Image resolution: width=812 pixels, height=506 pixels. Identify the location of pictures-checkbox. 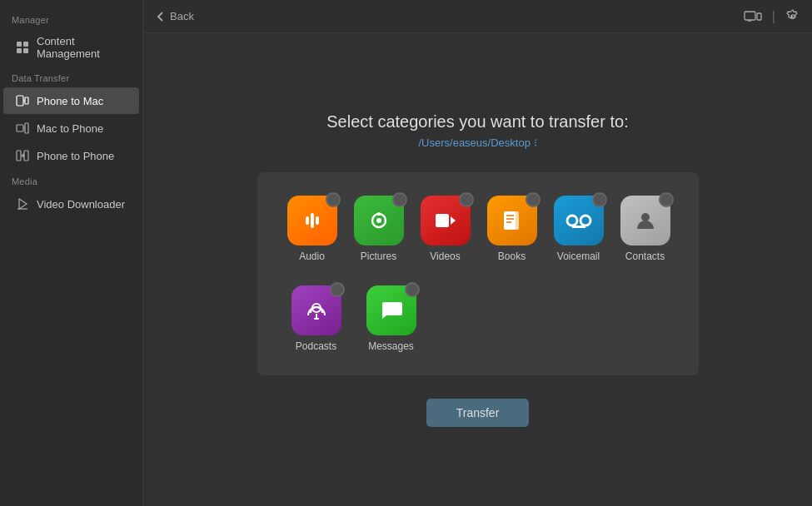
(400, 200).